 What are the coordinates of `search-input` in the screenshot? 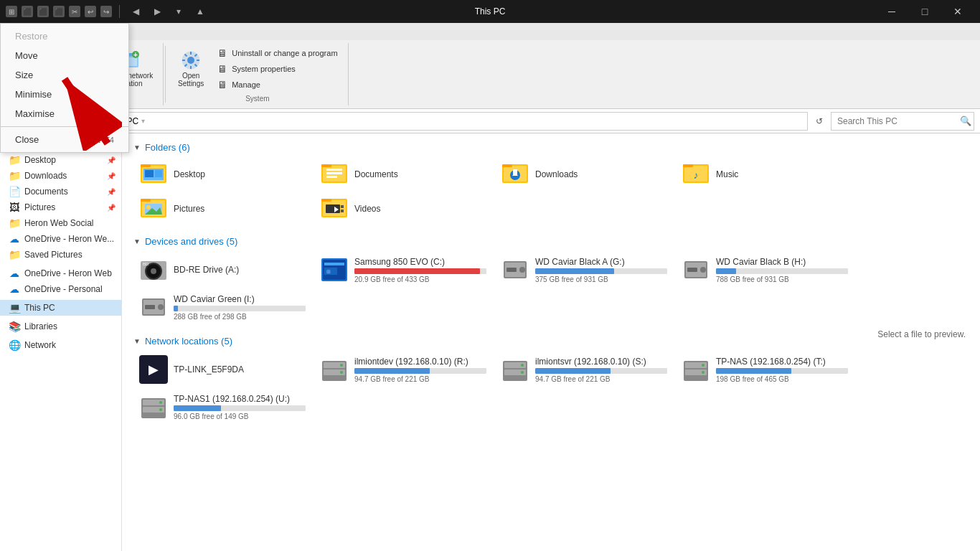 It's located at (903, 121).